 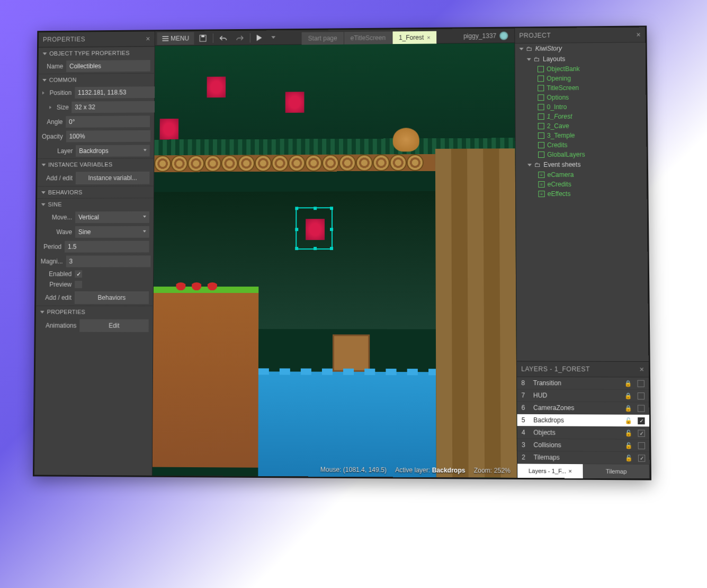 I want to click on menu-button: MENU, so click(x=176, y=38).